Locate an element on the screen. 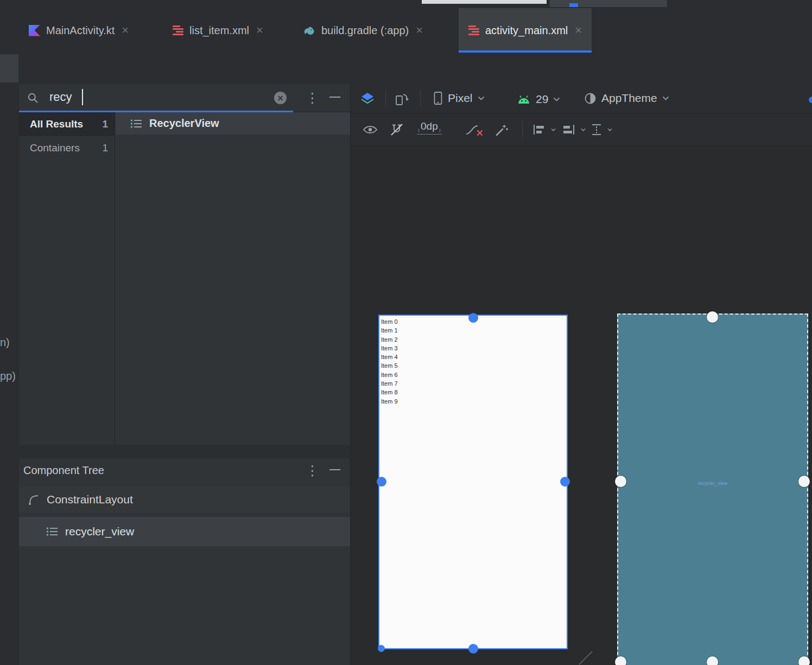 This screenshot has height=665, width=812. palette-category-list: All Results 1 Containers 1 is located at coordinates (67, 279).